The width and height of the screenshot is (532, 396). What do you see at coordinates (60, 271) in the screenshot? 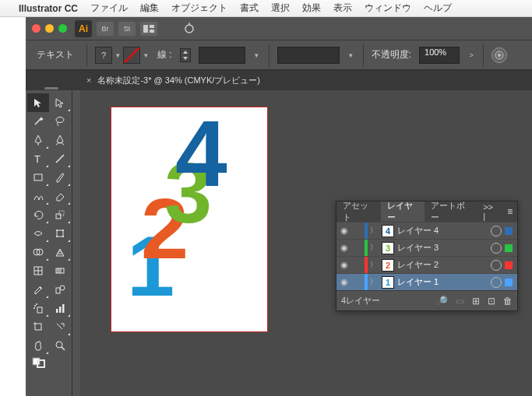
I see `gradient-tool` at bounding box center [60, 271].